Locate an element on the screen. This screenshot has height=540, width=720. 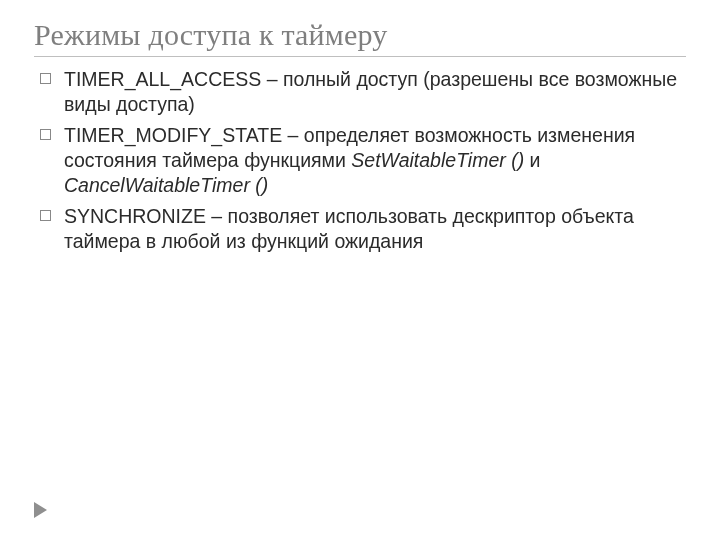
item-constant: TIMER_ is located at coordinates (100, 135).